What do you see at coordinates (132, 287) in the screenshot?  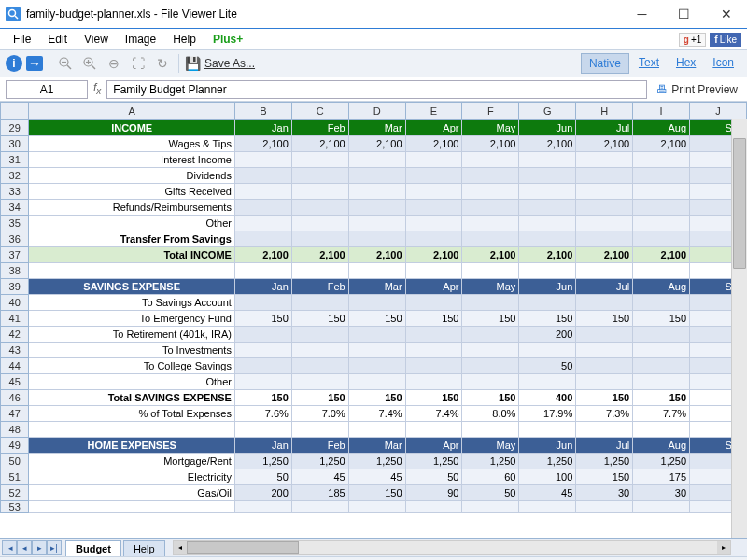 I see `cell: SAVINGS EXPENSE` at bounding box center [132, 287].